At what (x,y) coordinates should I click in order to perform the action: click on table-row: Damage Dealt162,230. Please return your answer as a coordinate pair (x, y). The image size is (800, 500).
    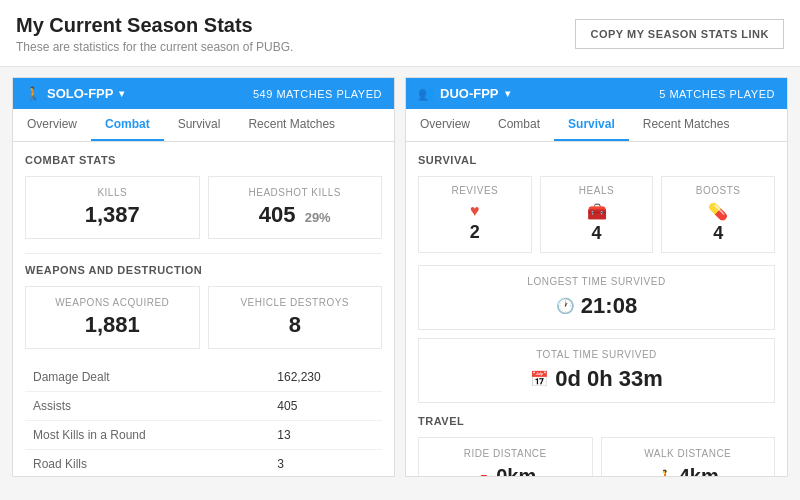
    Looking at the image, I should click on (204, 378).